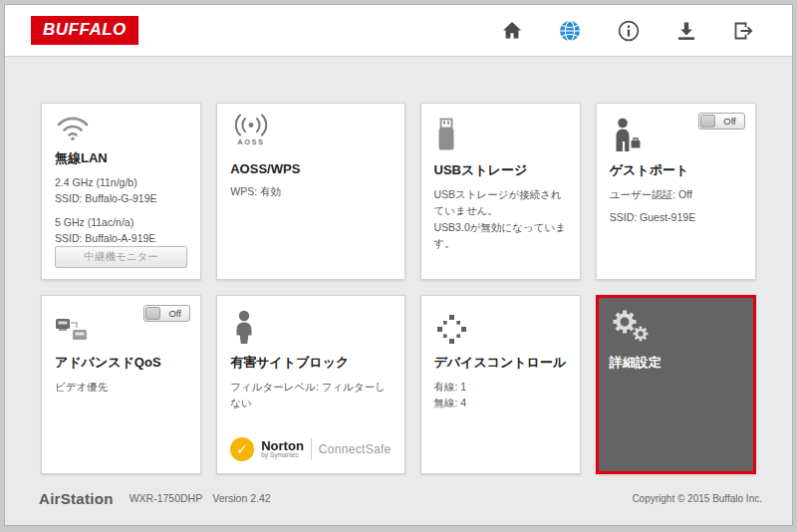 The image size is (797, 532). What do you see at coordinates (247, 141) in the screenshot?
I see `aoss-icon-label: AOSS` at bounding box center [247, 141].